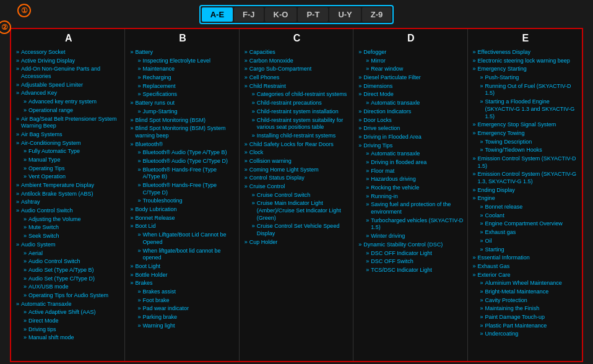  What do you see at coordinates (57, 194) in the screenshot?
I see `entry-label: Antilock Brake System (ABS)` at bounding box center [57, 194].